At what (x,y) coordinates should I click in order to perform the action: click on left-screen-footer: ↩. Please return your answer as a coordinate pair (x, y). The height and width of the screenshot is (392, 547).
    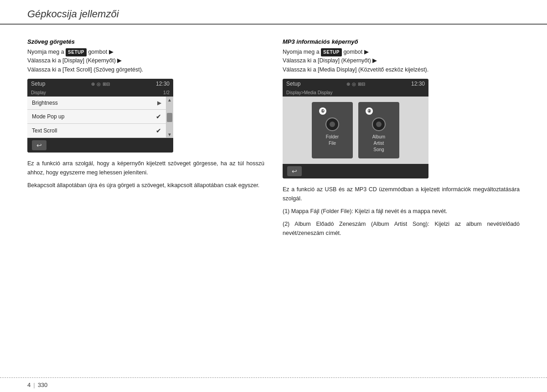
    Looking at the image, I should click on (100, 145).